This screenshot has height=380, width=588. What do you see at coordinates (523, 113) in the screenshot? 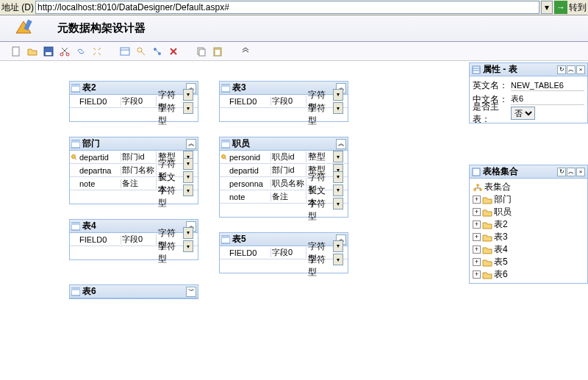
I see `ismain-select: 否` at bounding box center [523, 113].